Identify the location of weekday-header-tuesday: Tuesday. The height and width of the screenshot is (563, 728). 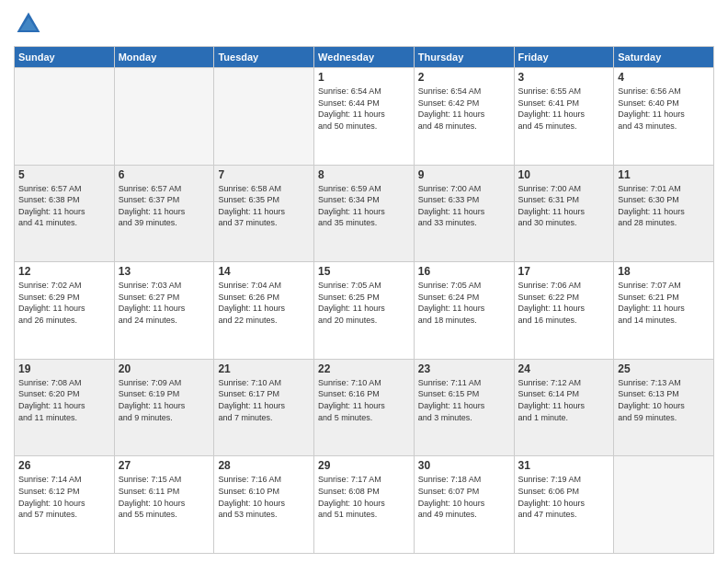
(265, 57).